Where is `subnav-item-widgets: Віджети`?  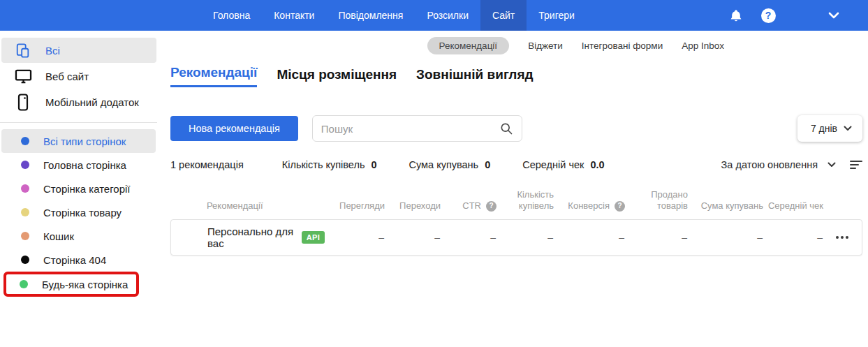
subnav-item-widgets: Віджети is located at coordinates (545, 46).